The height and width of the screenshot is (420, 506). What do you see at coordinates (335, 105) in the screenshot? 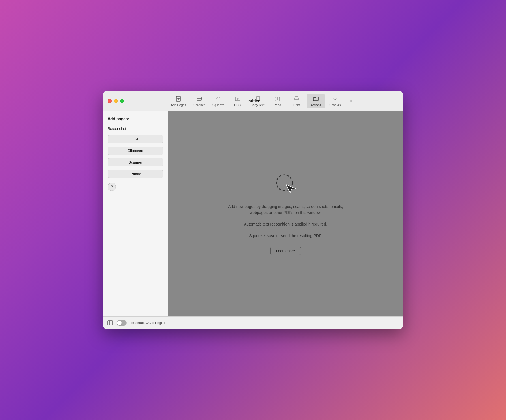
I see `toolbar-save-as-label: Save As` at bounding box center [335, 105].